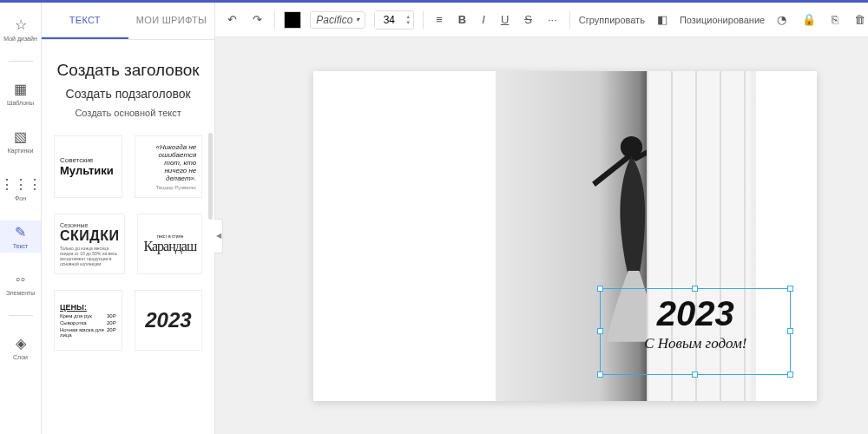 Image resolution: width=868 pixels, height=434 pixels. What do you see at coordinates (21, 347) in the screenshot?
I see `nav-layers: ◈Слои` at bounding box center [21, 347].